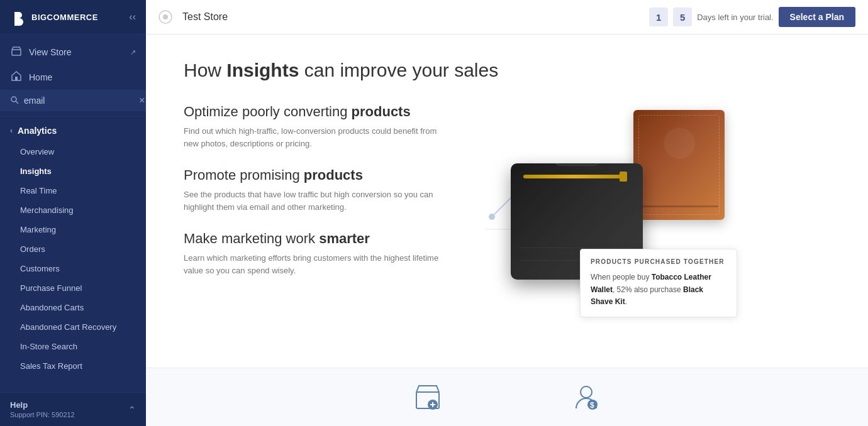  I want to click on customer-icon: $, so click(586, 397).